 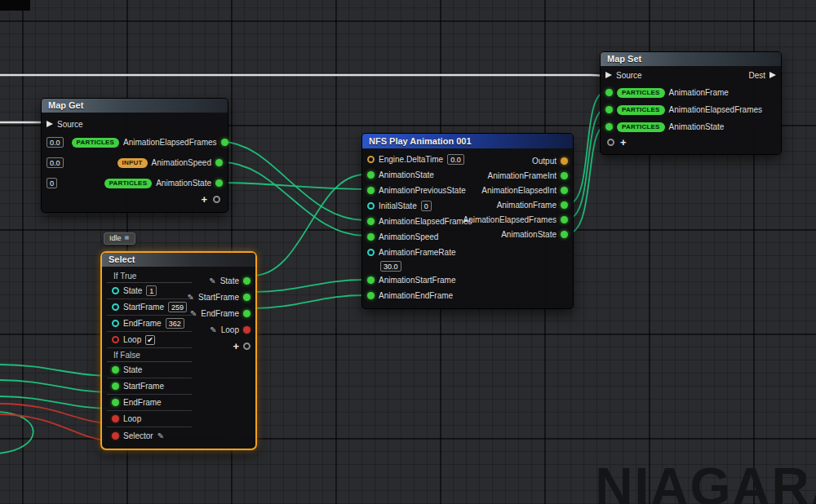 I want to click on node-map-set-header: Map Set, so click(x=690, y=59).